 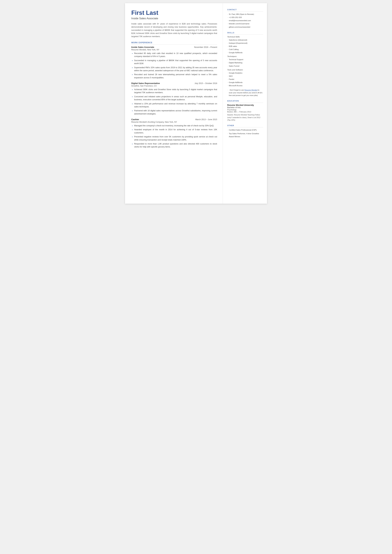 What do you see at coordinates (245, 37) in the screenshot?
I see `skills-category-technical: Technical Skills:` at bounding box center [245, 37].